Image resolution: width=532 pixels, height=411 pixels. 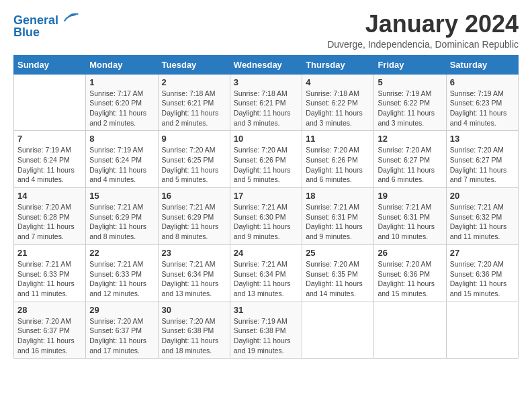 I want to click on calendar-cell: 20Sunrise: 7:21 AMSunset: 6:32 PMDayligh…, so click(x=482, y=216).